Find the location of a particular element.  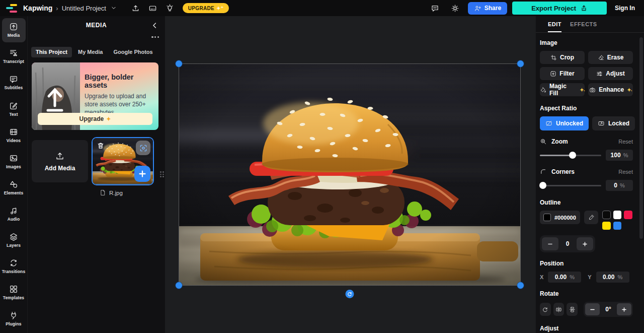

share-label: Share is located at coordinates (493, 8).